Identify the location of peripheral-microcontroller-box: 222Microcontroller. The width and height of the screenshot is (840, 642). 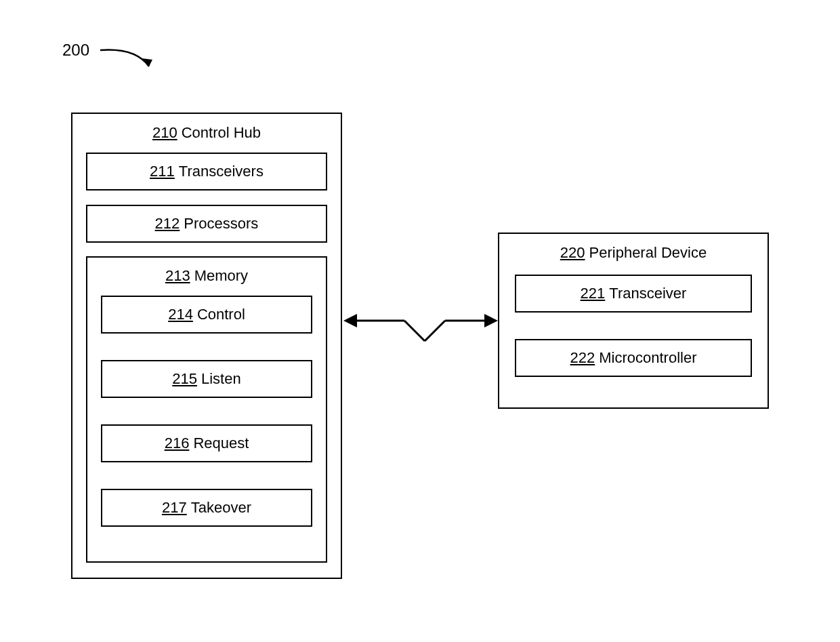
(633, 358).